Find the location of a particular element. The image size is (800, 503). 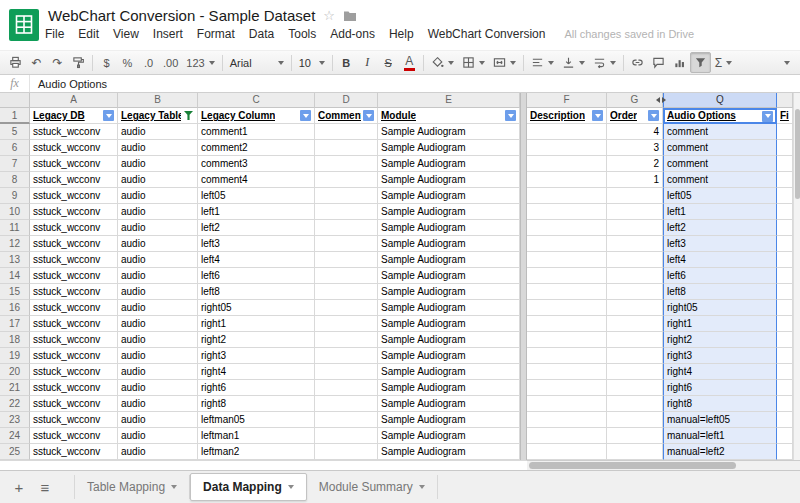

strikethrough-button: S is located at coordinates (388, 62).